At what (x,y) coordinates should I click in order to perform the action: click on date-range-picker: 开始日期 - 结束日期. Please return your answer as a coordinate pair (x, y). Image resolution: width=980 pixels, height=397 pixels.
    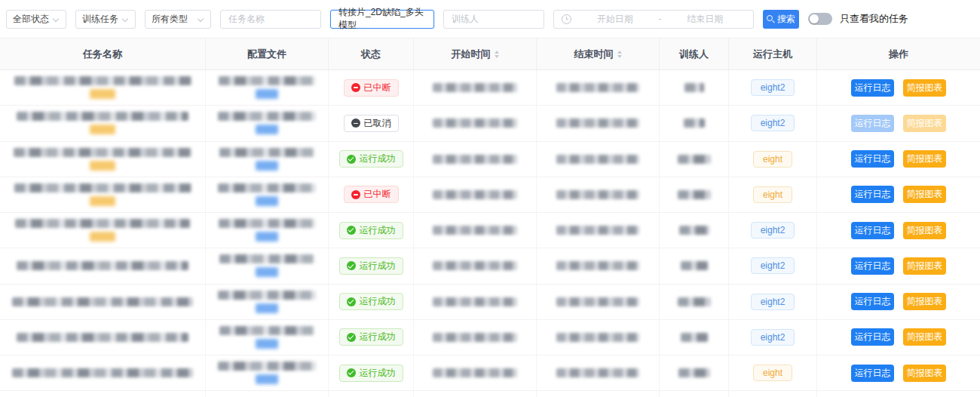
    Looking at the image, I should click on (654, 20).